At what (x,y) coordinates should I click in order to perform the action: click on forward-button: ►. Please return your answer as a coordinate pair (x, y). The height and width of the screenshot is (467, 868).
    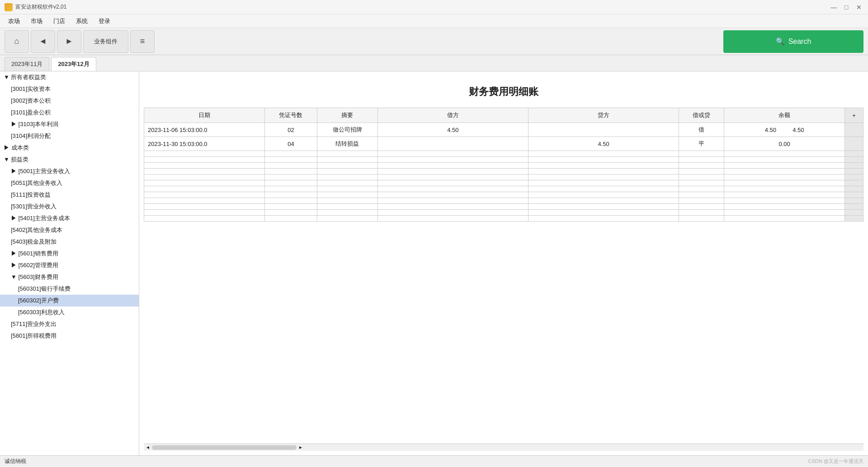
    Looking at the image, I should click on (69, 42).